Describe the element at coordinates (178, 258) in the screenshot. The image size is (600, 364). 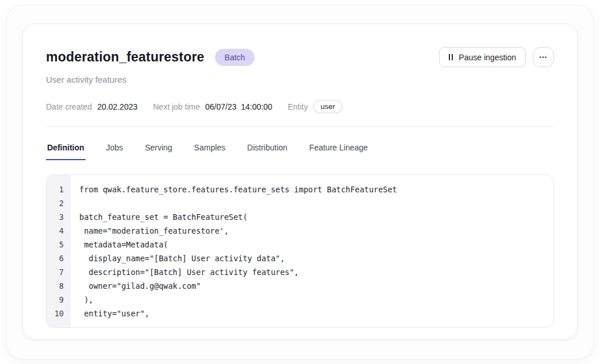
I see `line-text: display_name="[Batch] User activity data…` at that location.